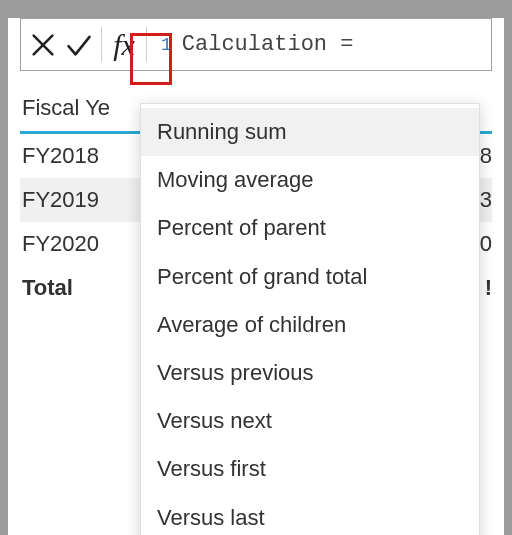  I want to click on cancel-icon, so click(43, 45).